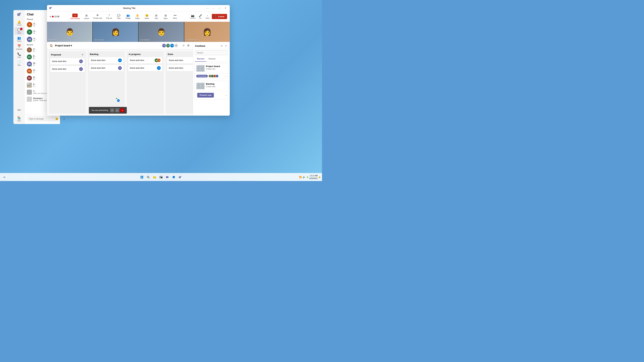  Describe the element at coordinates (147, 15) in the screenshot. I see `react-icon: 😊` at that location.